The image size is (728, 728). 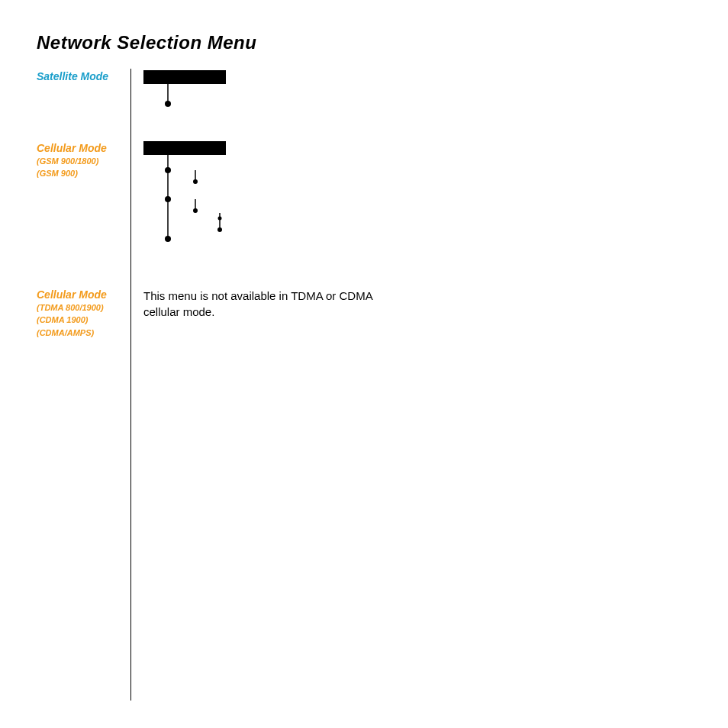 I want to click on cellular-diagram, so click(x=205, y=201).